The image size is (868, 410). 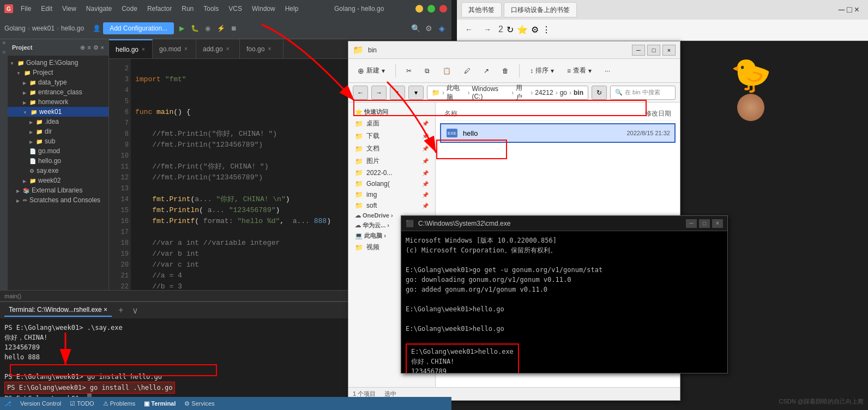 What do you see at coordinates (83, 48) in the screenshot?
I see `panel-sync-icon: ⊕` at bounding box center [83, 48].